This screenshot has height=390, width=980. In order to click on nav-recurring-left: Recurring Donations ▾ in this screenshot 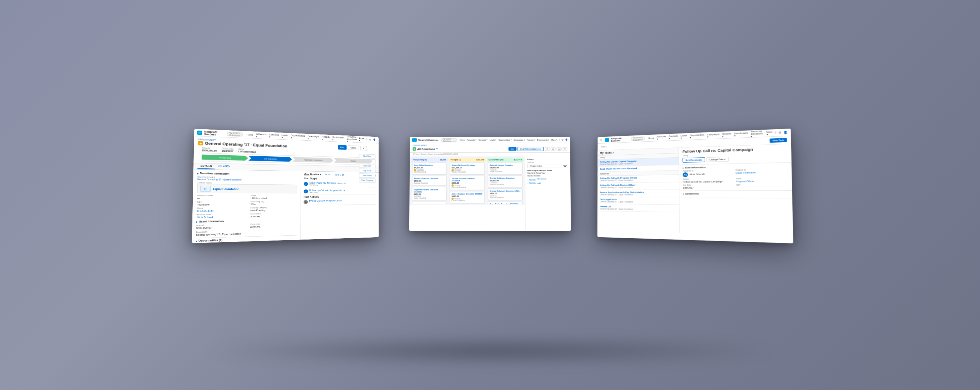, I will do `click(352, 138)`.